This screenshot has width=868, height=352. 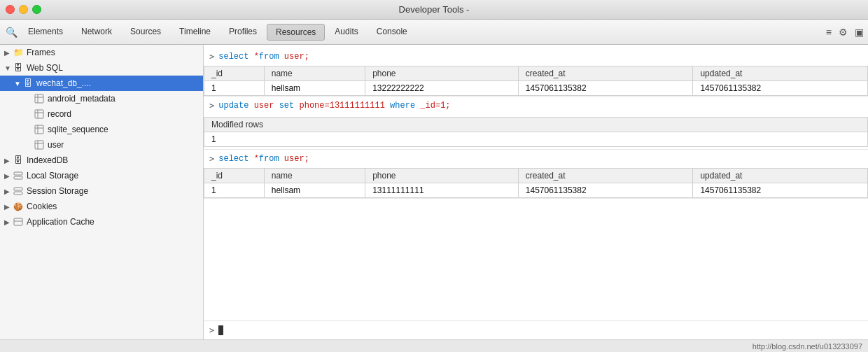 What do you see at coordinates (102, 99) in the screenshot?
I see `sidebar-item-android-metadata: android_metadata` at bounding box center [102, 99].